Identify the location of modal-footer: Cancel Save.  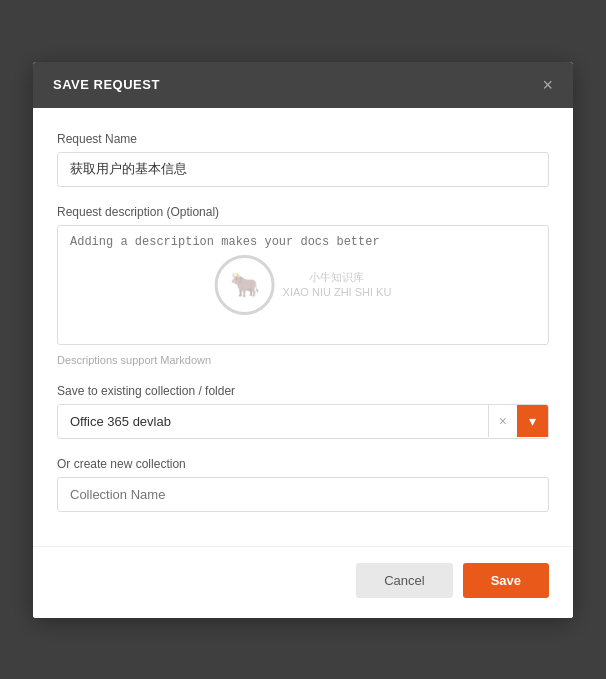
(303, 582).